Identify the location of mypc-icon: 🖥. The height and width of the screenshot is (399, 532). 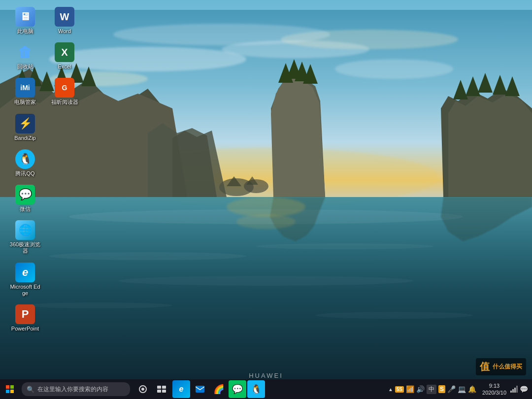
(25, 17).